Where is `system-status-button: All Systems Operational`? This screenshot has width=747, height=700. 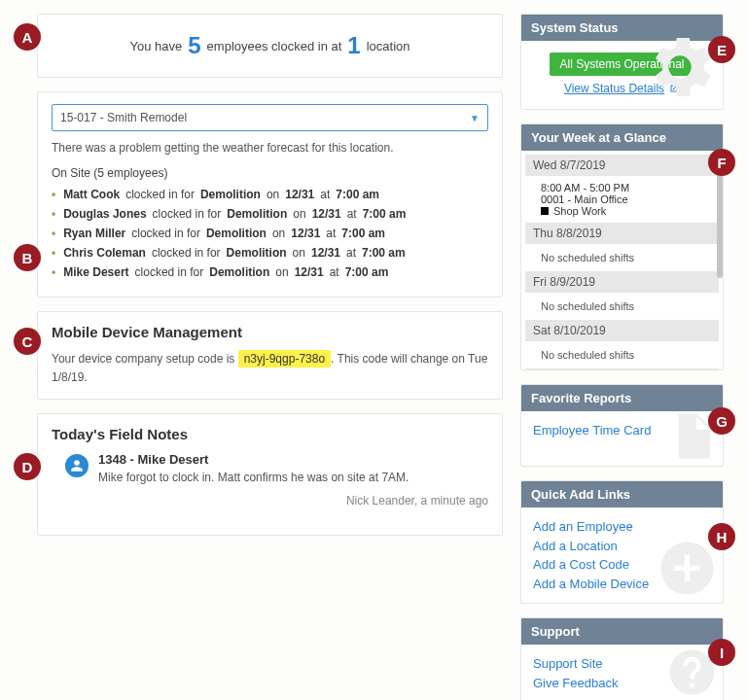 system-status-button: All Systems Operational is located at coordinates (622, 64).